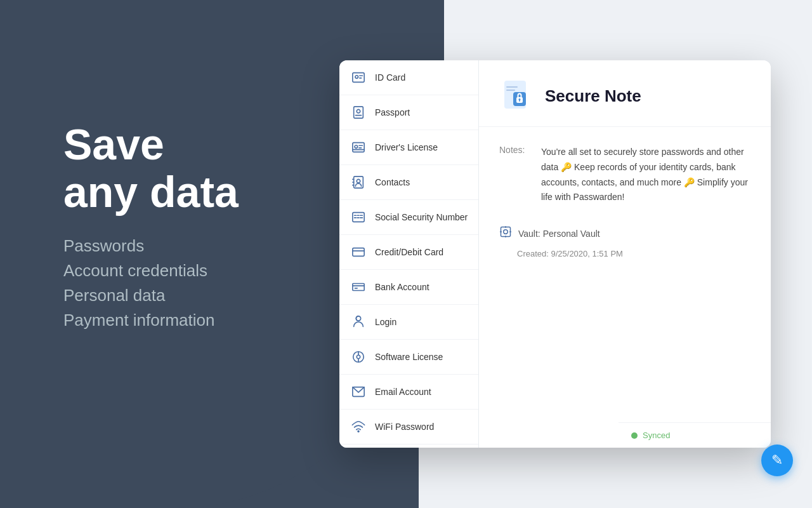  Describe the element at coordinates (409, 287) in the screenshot. I see `menu-item-bank-account: Bank Account` at that location.